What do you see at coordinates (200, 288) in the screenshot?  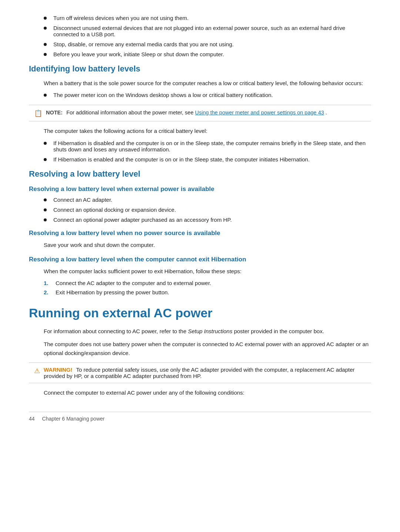 I see `resolving-sub3-steps: 1. Connect the AC adapter to the compute…` at bounding box center [200, 288].